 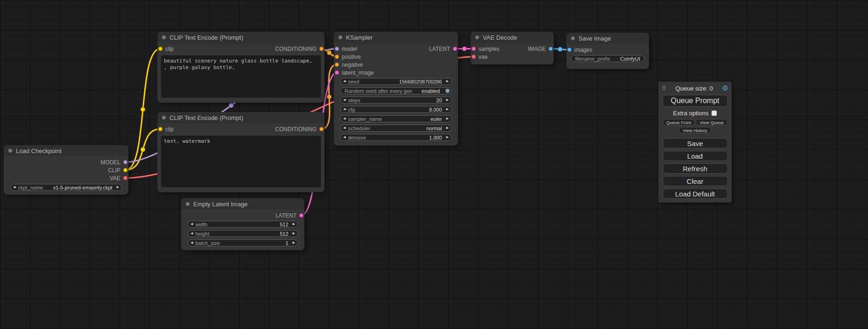 What do you see at coordinates (396, 37) in the screenshot?
I see `node-titlebar: KSampler` at bounding box center [396, 37].